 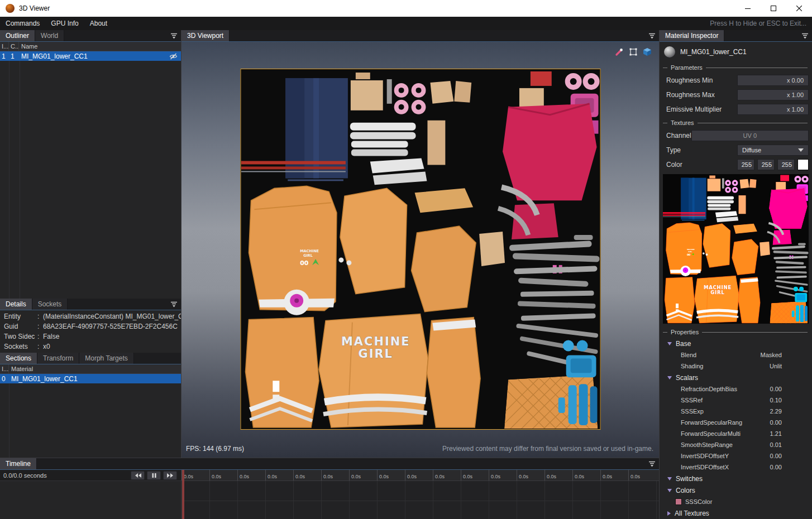 What do you see at coordinates (736, 389) in the screenshot?
I see `property-row: RefractionDepthBias 0.00` at bounding box center [736, 389].